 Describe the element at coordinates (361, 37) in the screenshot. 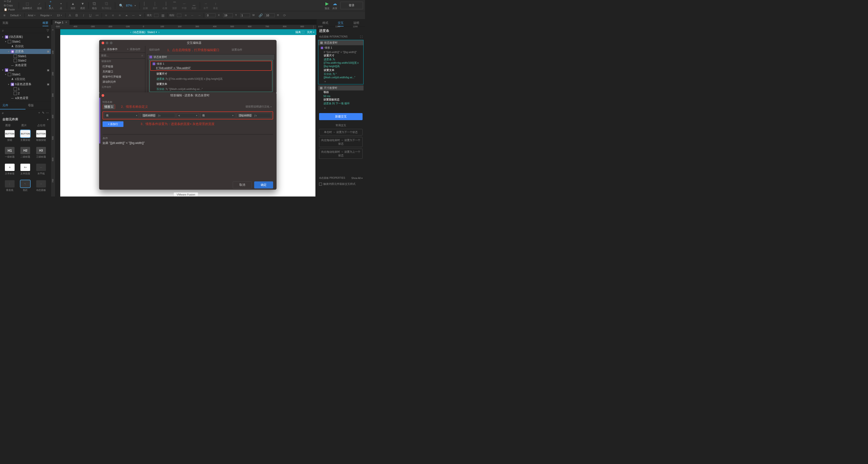

I see `section-expand-icon: ⛶` at that location.